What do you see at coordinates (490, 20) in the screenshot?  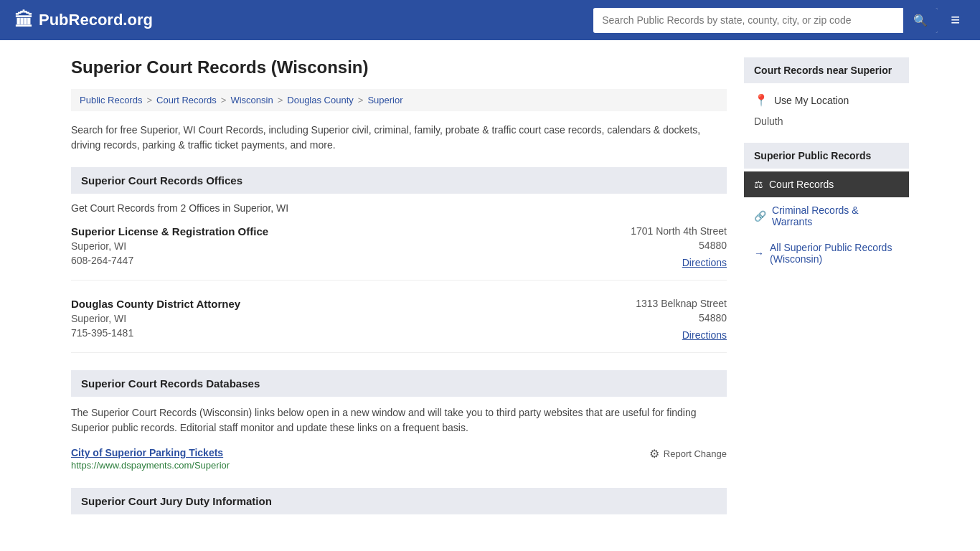 I see `site-header: 🏛 PubRecord.org 🔍 ≡` at bounding box center [490, 20].